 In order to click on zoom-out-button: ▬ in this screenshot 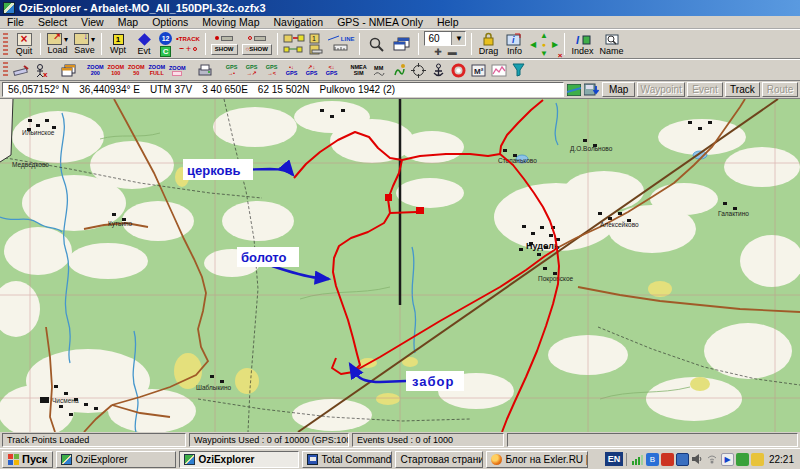, I will do `click(452, 52)`.